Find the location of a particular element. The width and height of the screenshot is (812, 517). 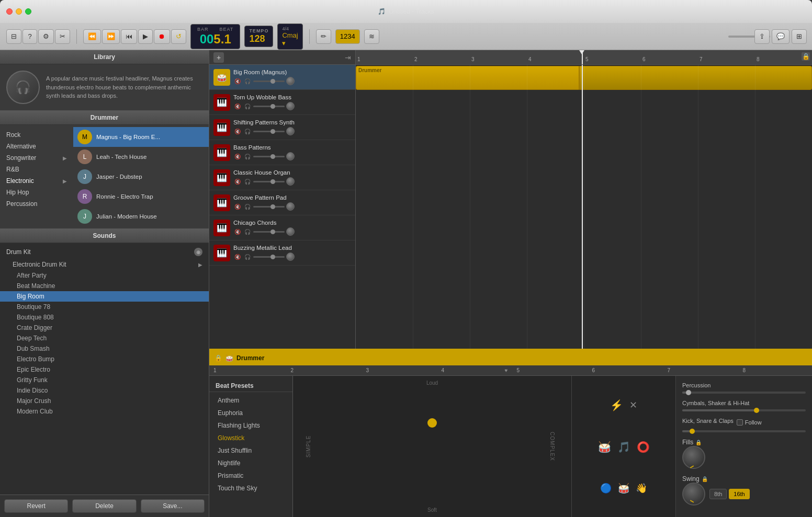

drummer-category-hiphop: Hip Hop is located at coordinates (37, 192).